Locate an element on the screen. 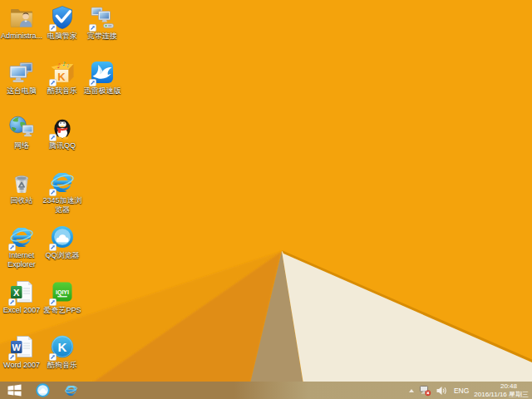 This screenshot has height=399, width=532. desktop-icon-label: QQ浏览器 is located at coordinates (62, 256).